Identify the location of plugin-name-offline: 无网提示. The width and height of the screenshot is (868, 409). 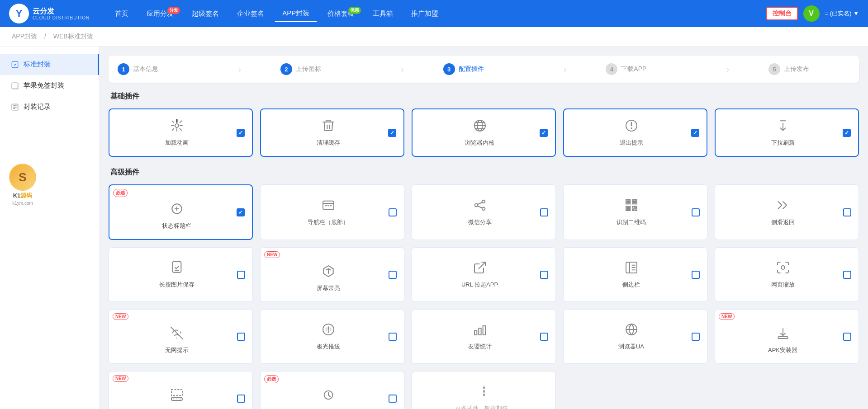
(177, 350).